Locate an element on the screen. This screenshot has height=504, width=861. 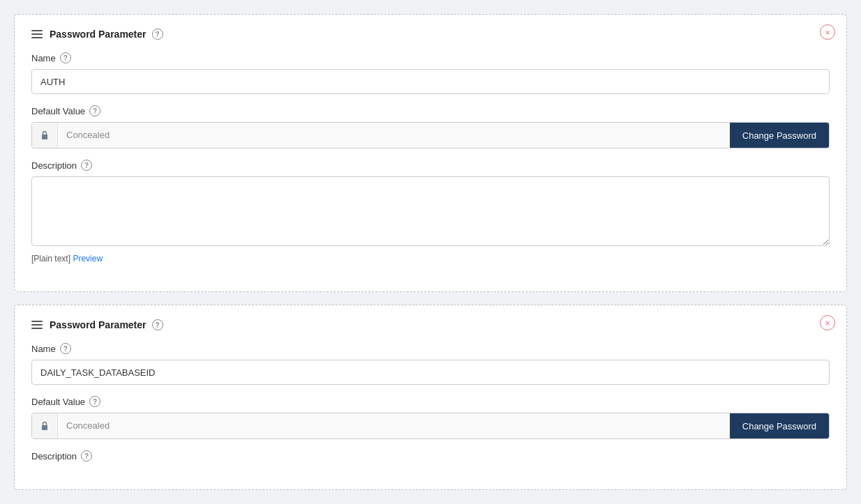
card-1-default-value-field-group: Default Value ? Concealed Change Passwor… is located at coordinates (430, 127).